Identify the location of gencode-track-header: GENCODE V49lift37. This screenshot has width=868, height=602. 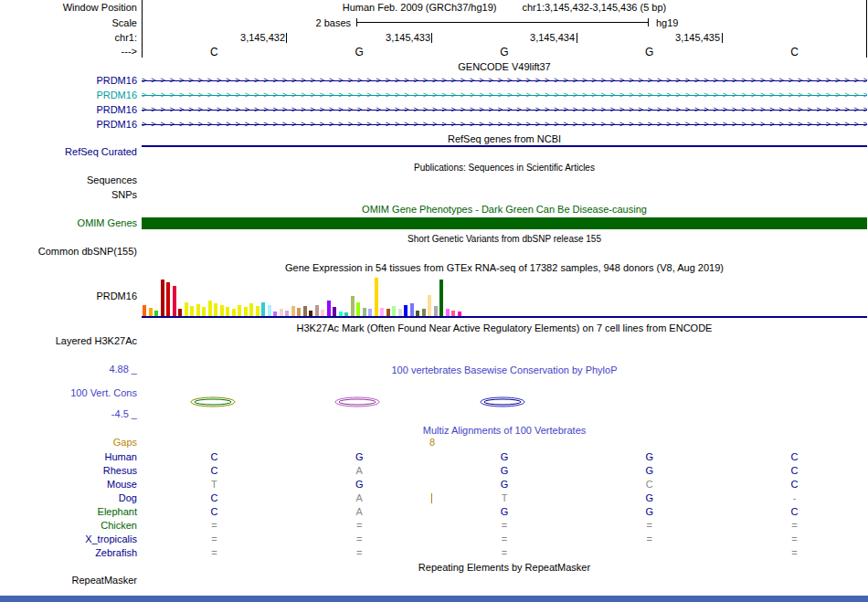
(504, 68).